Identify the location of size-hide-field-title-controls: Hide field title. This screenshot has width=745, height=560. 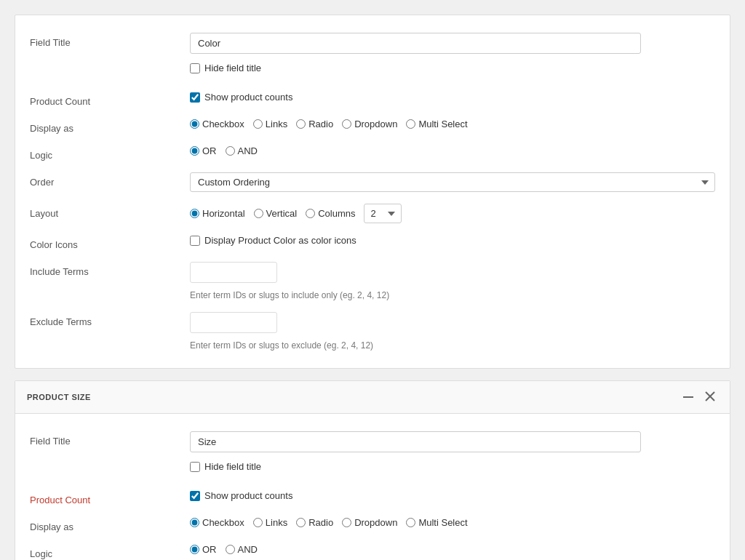
(453, 467).